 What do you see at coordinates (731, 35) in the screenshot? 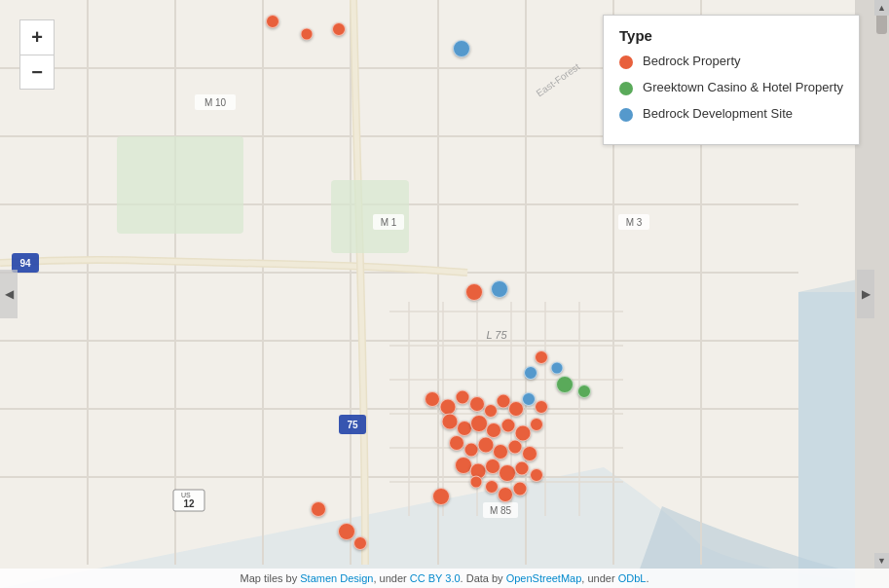
I see `legend-title: Type` at bounding box center [731, 35].